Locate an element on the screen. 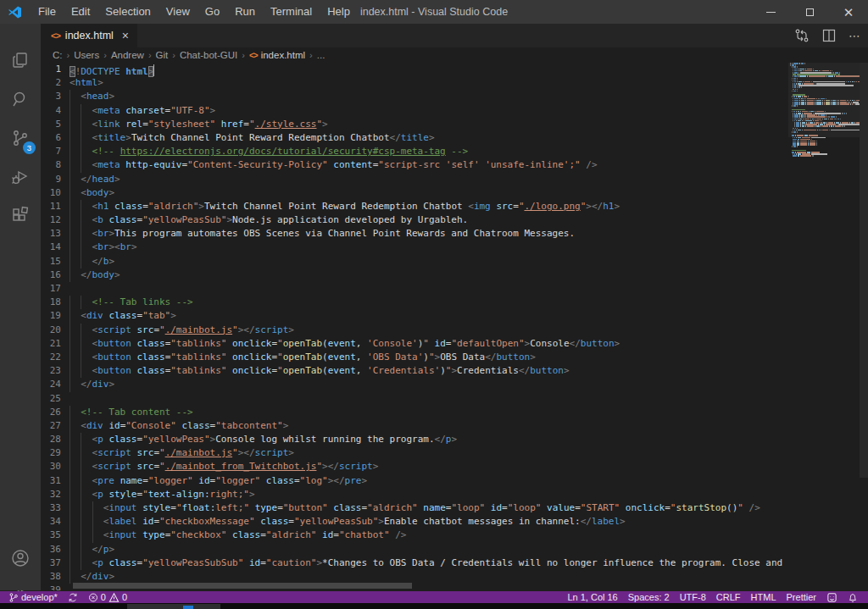  code-line: 20 <script src="./mainbot.js"></script> is located at coordinates (415, 330).